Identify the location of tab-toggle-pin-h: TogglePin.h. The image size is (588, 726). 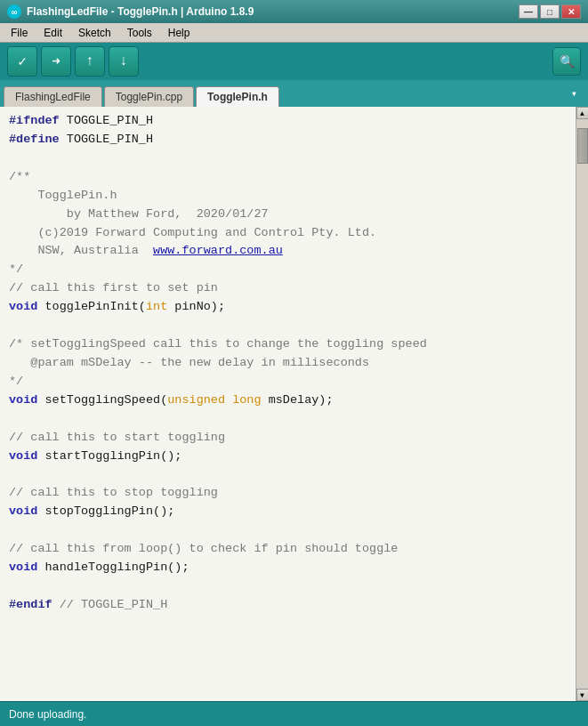
(238, 96).